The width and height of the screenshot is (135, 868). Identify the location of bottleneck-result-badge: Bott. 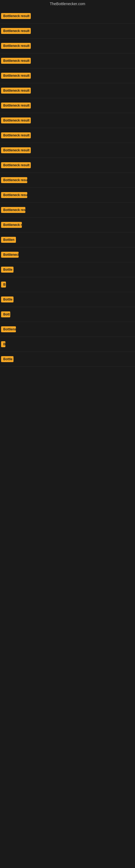
(6, 314).